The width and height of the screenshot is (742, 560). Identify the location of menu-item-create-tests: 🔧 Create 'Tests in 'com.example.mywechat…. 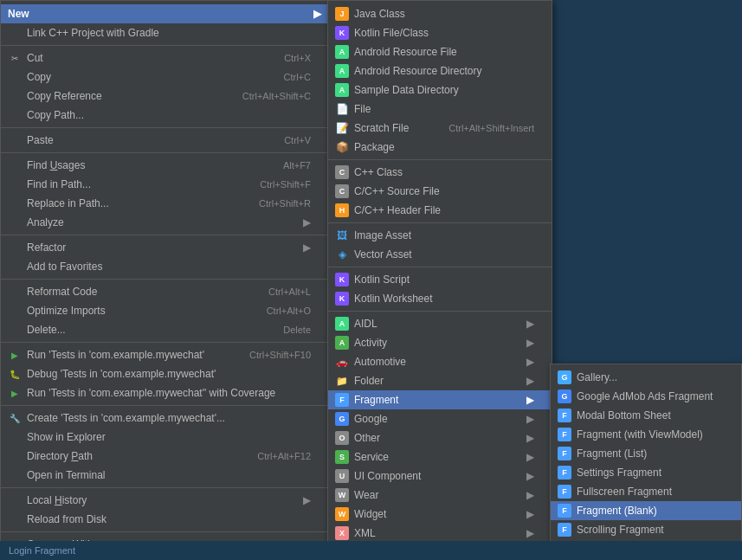
(165, 418).